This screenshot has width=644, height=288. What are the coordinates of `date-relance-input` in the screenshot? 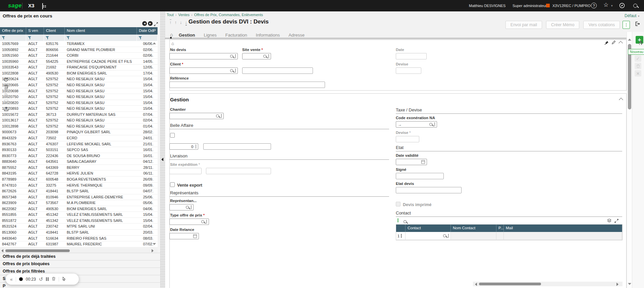 It's located at (184, 236).